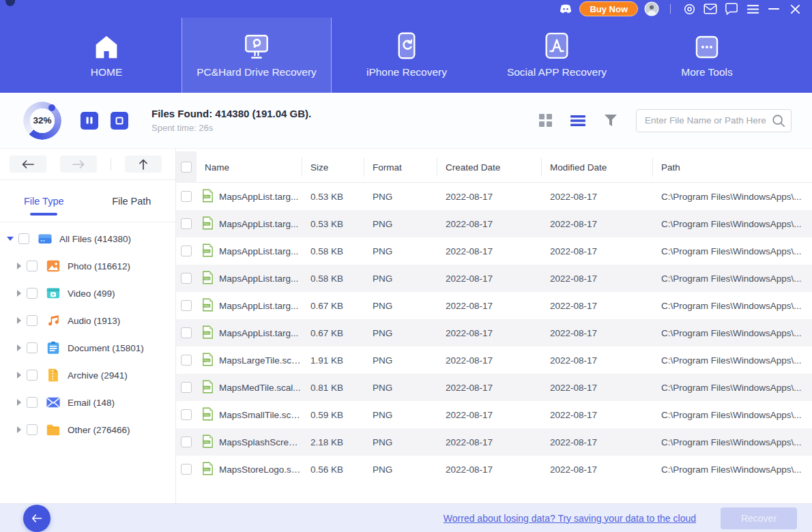 The image size is (812, 532). Describe the element at coordinates (406, 121) in the screenshot. I see `scan-toolbar: 32% Files Found: 414380 (191.04 GB). Spe…` at that location.